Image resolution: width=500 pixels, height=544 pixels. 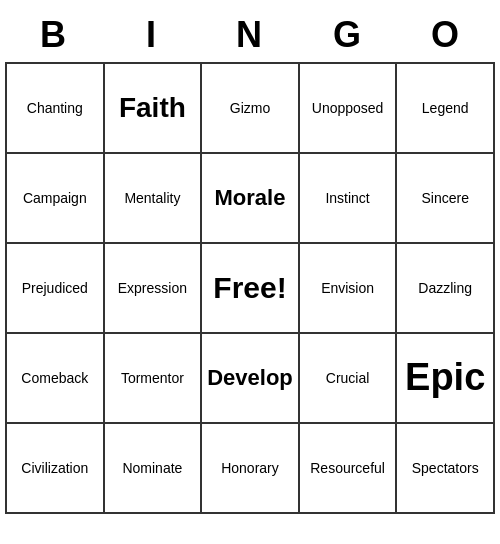 What do you see at coordinates (154, 379) in the screenshot?
I see `bingo-cell-3-1: Tormentor` at bounding box center [154, 379].